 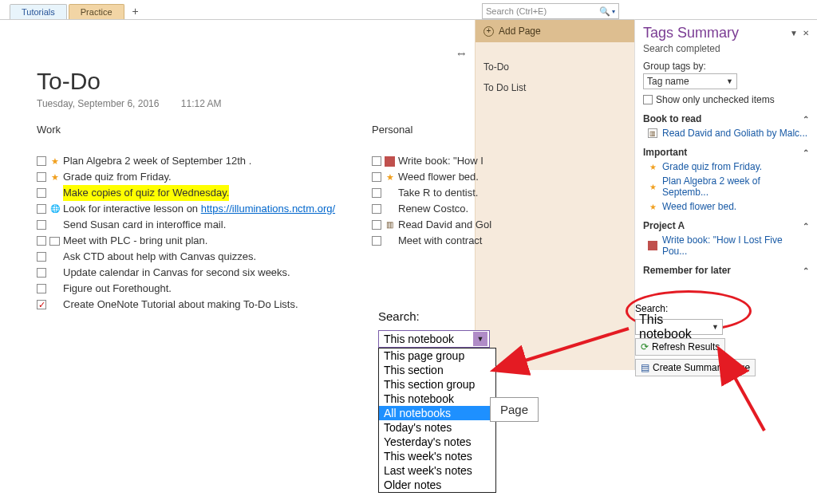 I want to click on book-icon: ▥, so click(x=653, y=133).